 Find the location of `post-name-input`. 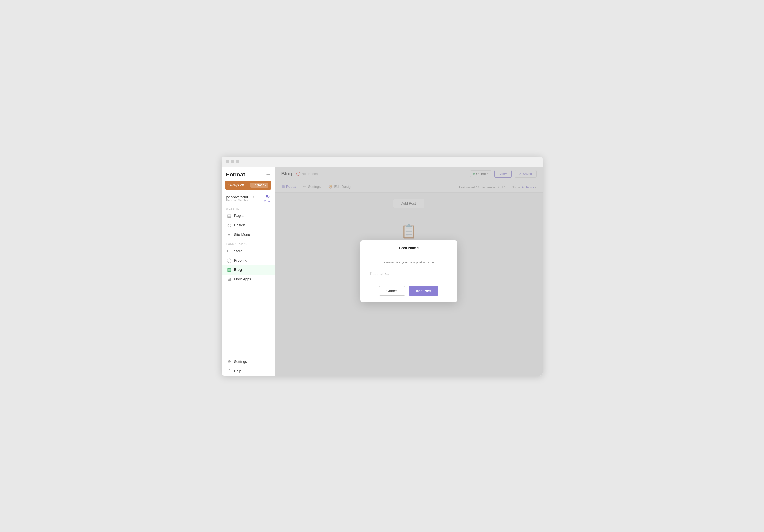

post-name-input is located at coordinates (409, 273).